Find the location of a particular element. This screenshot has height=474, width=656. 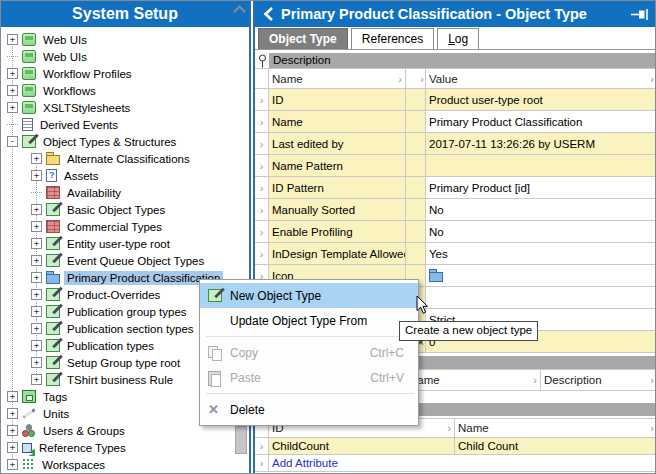

tree-item-commercial-types: +Commercial Types is located at coordinates (118, 226).